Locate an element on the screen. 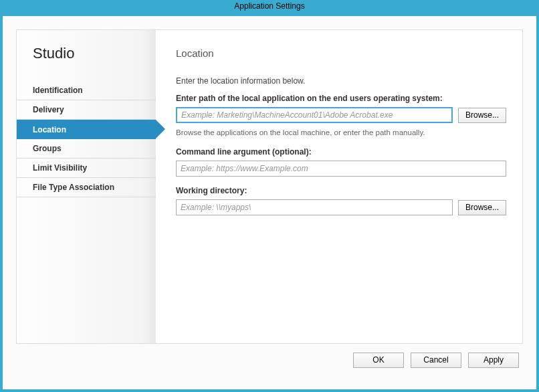  sidebar-item-delivery: Delivery is located at coordinates (86, 110).